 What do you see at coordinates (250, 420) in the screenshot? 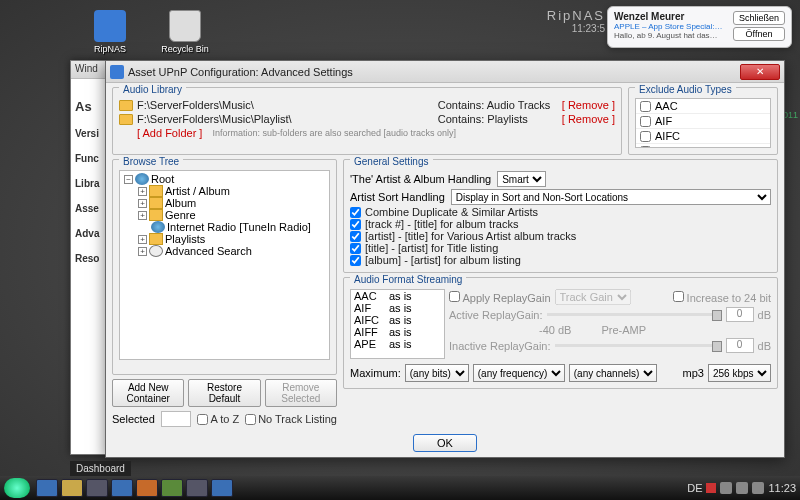
I see `notrack-checkbox` at bounding box center [250, 420].